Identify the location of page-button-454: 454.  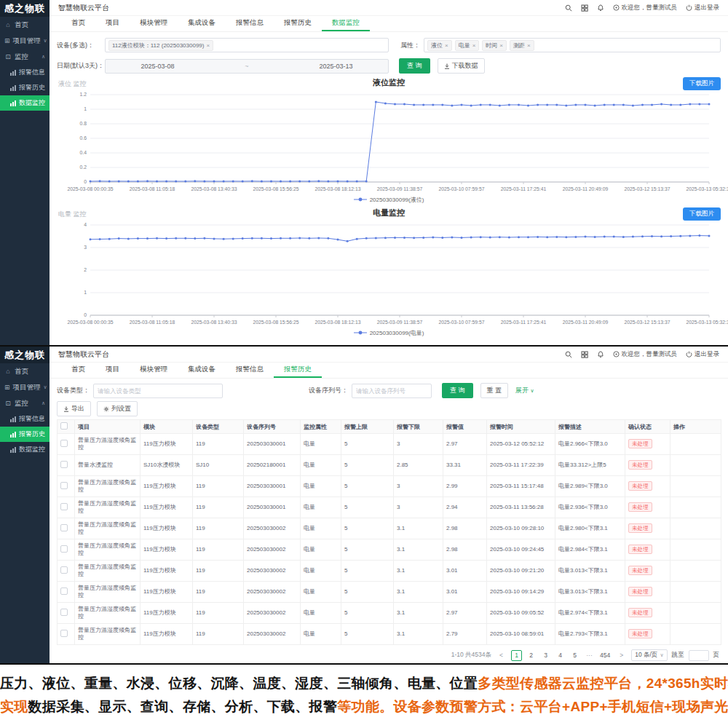
(605, 655).